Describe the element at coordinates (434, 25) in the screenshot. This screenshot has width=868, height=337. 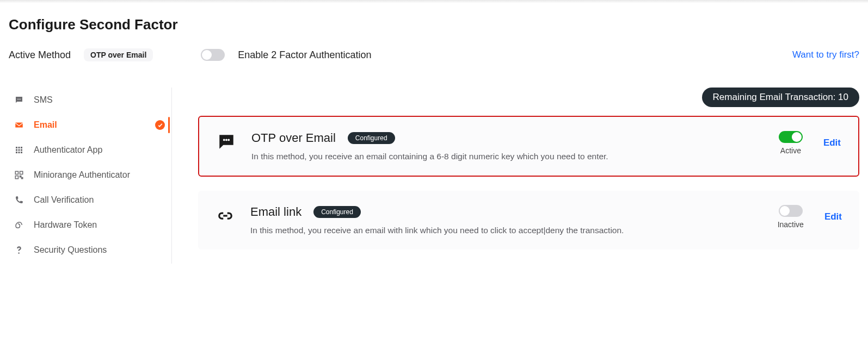
I see `page-title: Configure Second Factor` at that location.